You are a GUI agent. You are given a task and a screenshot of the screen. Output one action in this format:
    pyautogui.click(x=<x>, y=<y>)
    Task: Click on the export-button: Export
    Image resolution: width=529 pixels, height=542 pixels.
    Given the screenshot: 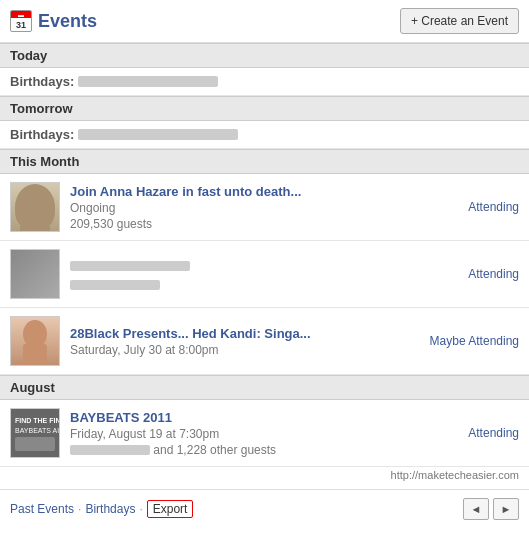 What is the action you would take?
    pyautogui.click(x=170, y=509)
    